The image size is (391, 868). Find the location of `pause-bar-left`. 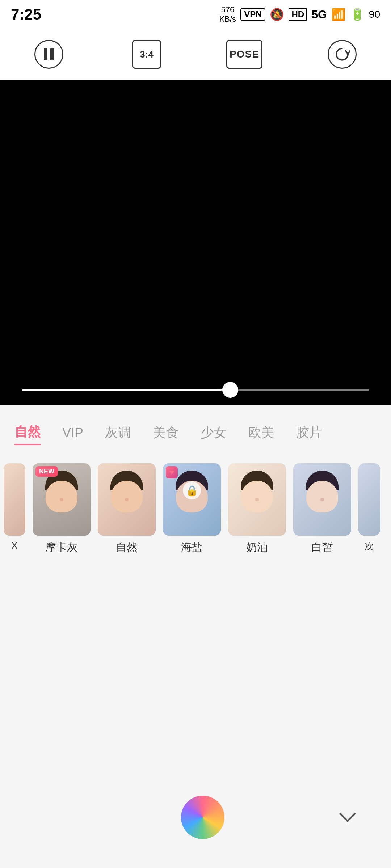

pause-bar-left is located at coordinates (46, 54).